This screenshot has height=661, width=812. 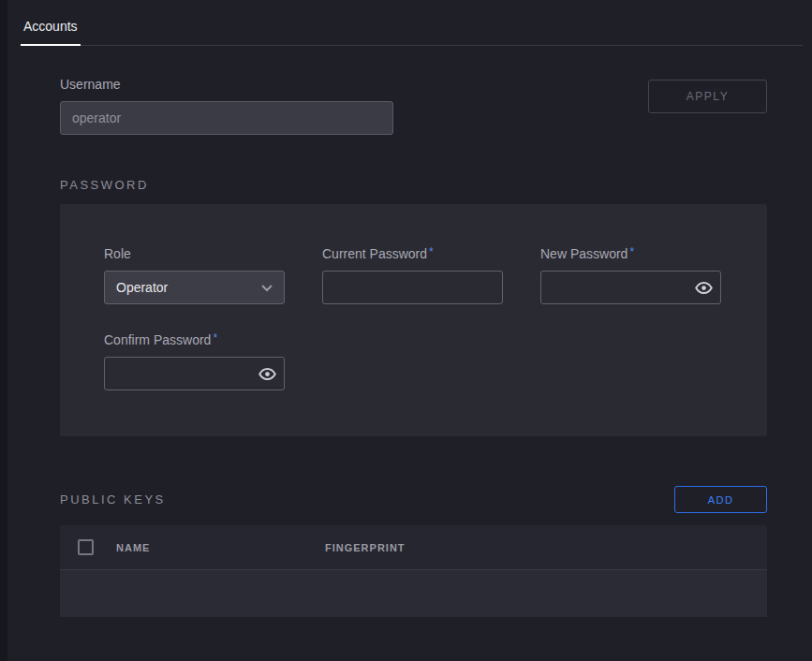 I want to click on current-password-field: Current Password*, so click(x=412, y=275).